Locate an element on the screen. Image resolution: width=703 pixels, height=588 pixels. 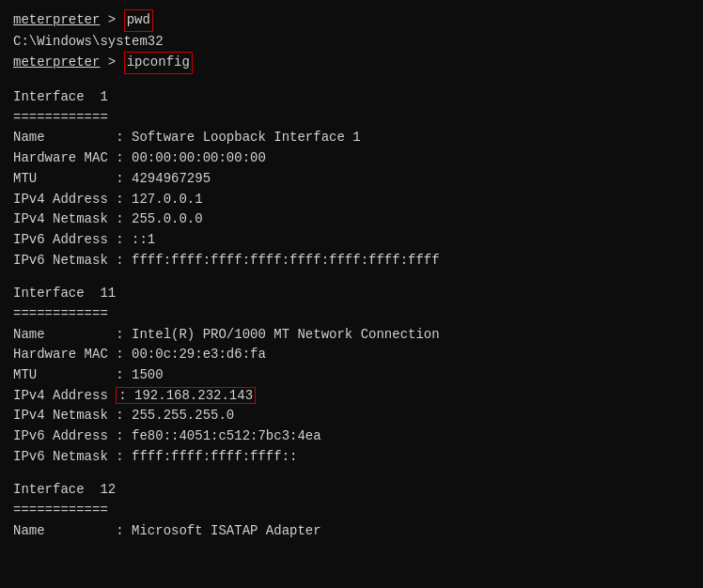
if1-ipv6addr: IPv6 Address : ::1 is located at coordinates (352, 240).